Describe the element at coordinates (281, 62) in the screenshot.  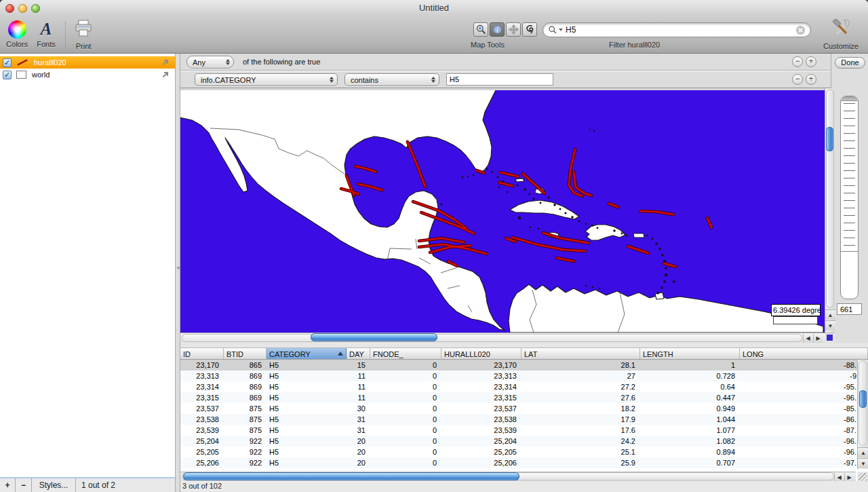
I see `match-suffix-label: of the following are true` at that location.